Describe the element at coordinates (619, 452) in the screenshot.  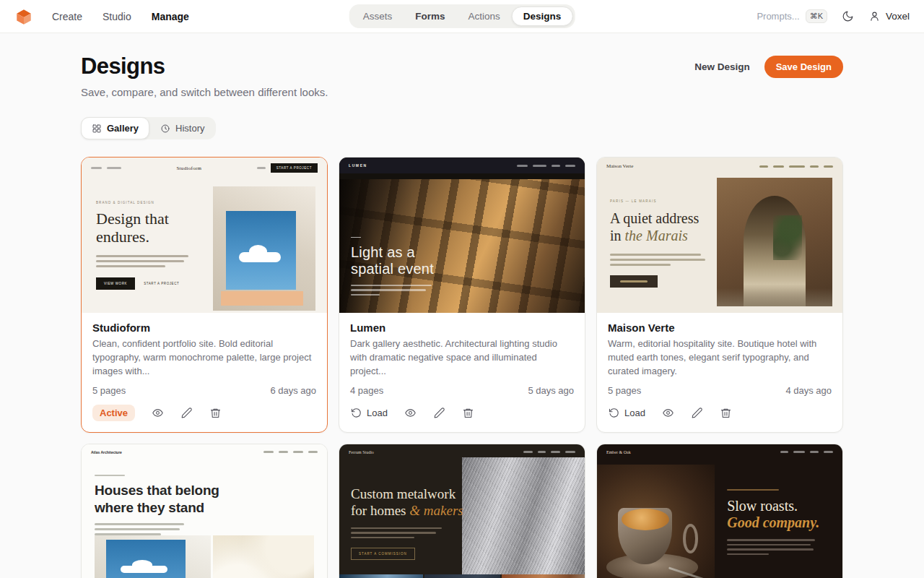
I see `mini-brand: Ember & Oak` at that location.